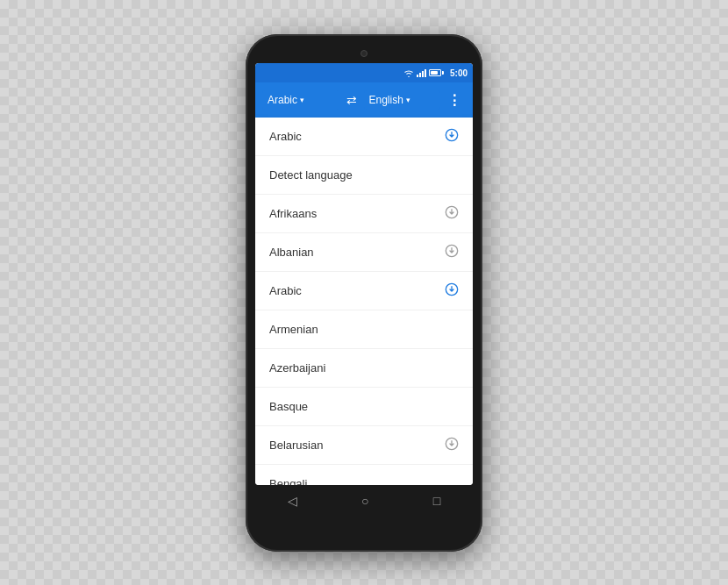 The image size is (728, 585). What do you see at coordinates (301, 100) in the screenshot?
I see `source-lang-selector: Arabic ▾` at bounding box center [301, 100].